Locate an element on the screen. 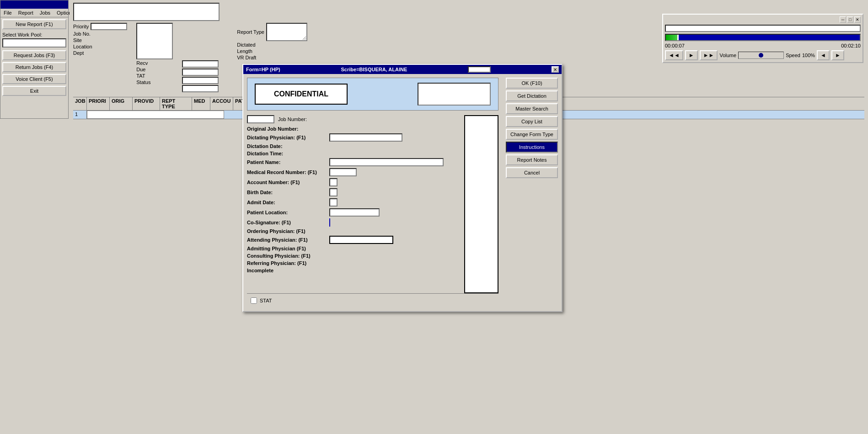 This screenshot has width=868, height=434. app-menubar: File Report Jobs Options is located at coordinates (34, 13).